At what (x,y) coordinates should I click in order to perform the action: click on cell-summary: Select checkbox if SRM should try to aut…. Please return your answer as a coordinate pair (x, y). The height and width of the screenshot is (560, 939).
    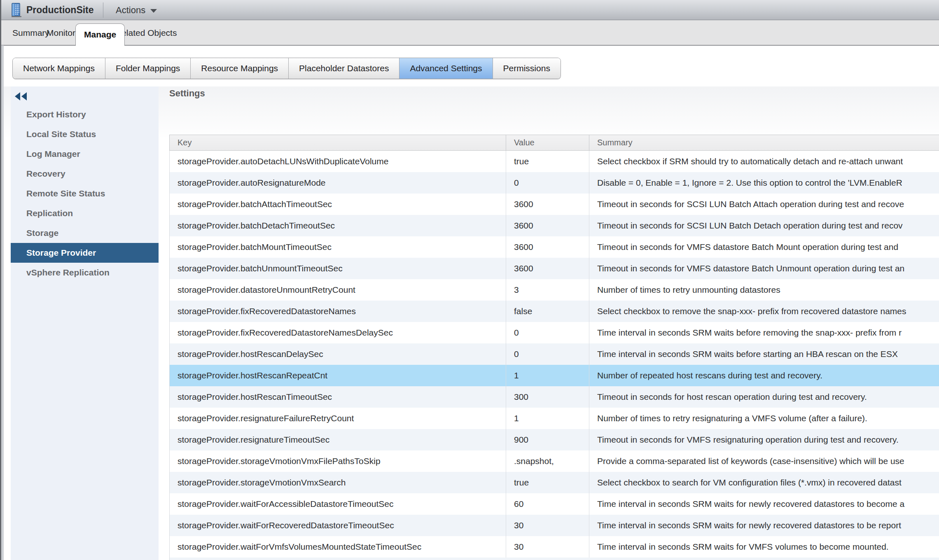
    Looking at the image, I should click on (764, 161).